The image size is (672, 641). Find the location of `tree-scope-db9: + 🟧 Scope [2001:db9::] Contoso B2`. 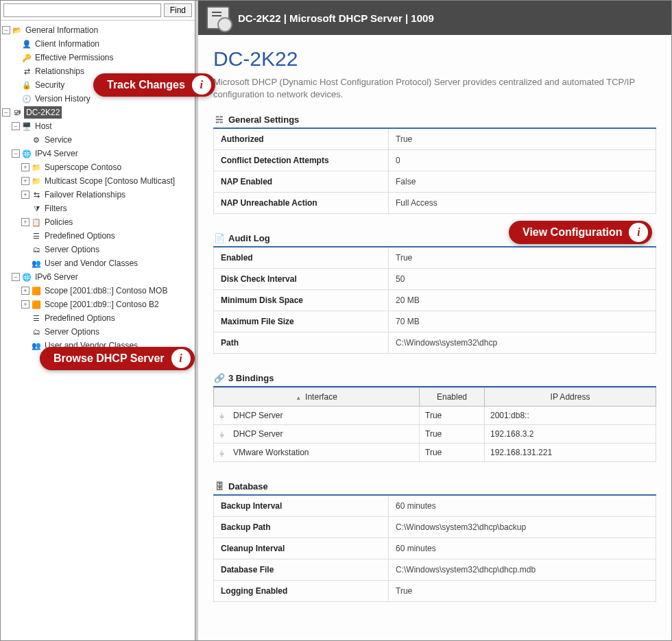

tree-scope-db9: + 🟧 Scope [2001:db9::] Contoso B2 is located at coordinates (97, 304).